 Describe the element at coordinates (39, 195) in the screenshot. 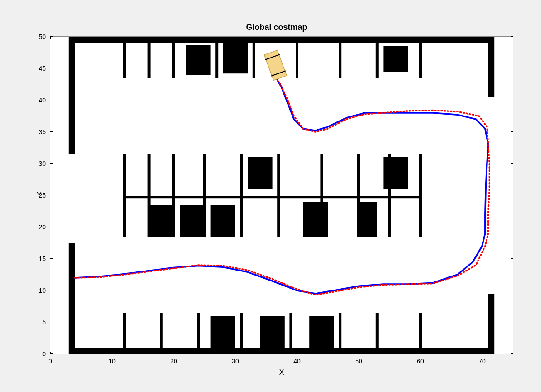

I see `y-tick: 25` at that location.